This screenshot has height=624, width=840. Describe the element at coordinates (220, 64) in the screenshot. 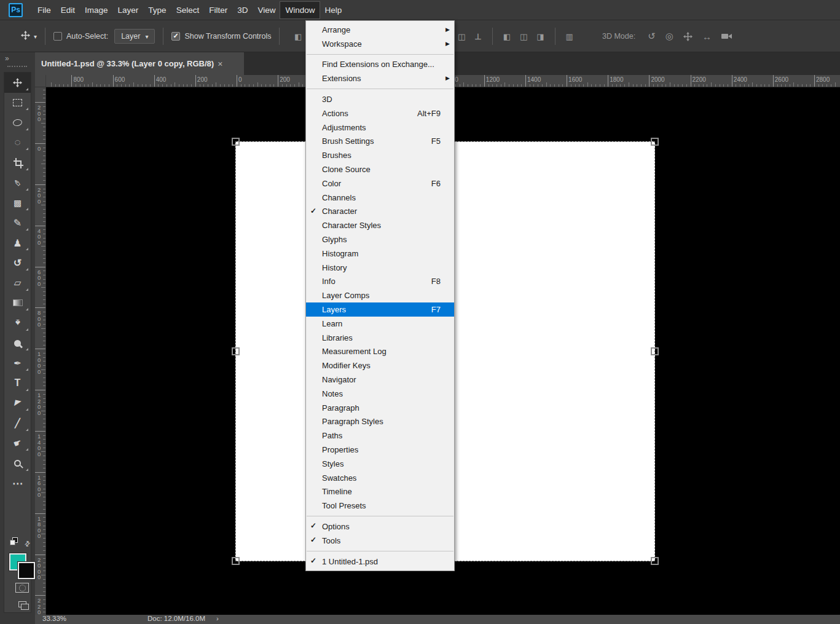

I see `close-tab-icon: ×` at that location.